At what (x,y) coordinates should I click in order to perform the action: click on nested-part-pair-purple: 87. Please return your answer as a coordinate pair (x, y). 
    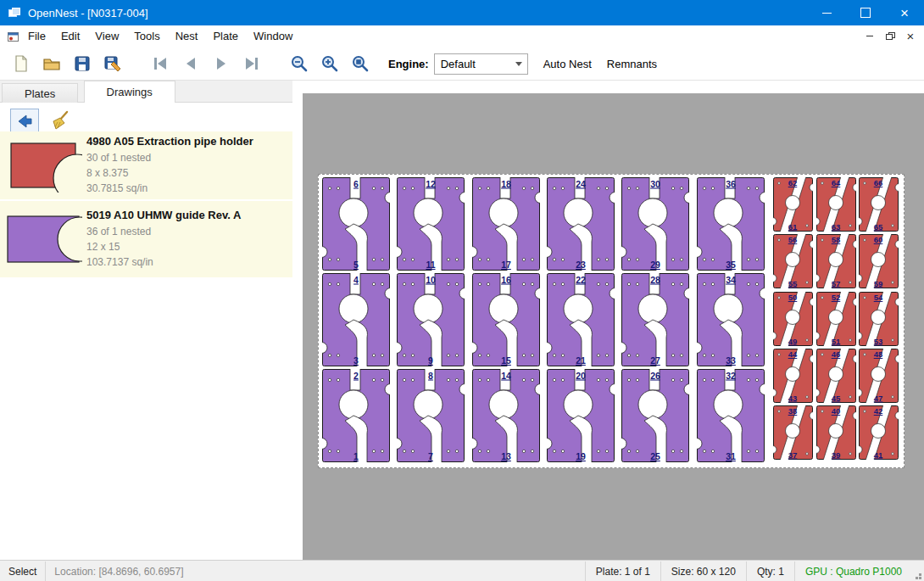
    Looking at the image, I should click on (431, 416).